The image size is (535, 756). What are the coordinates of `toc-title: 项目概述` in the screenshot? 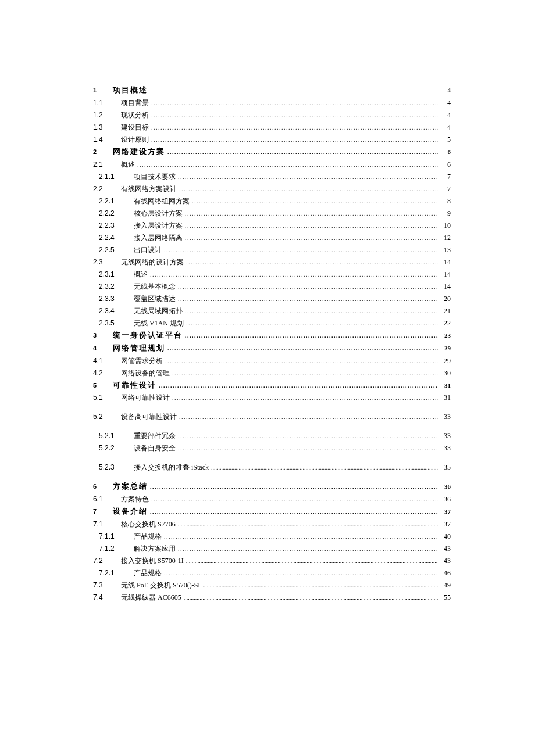 It's located at (131, 91).